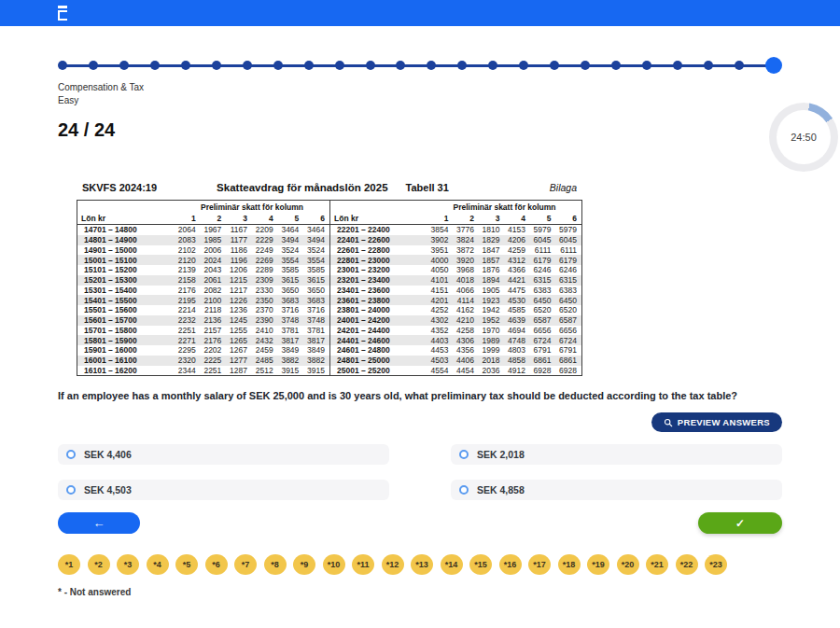 The width and height of the screenshot is (840, 628). I want to click on question-badge: *20, so click(628, 565).